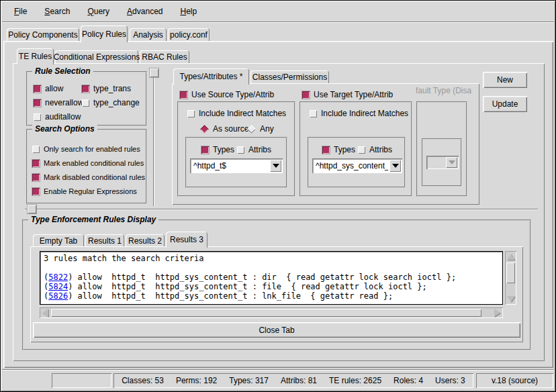 This screenshot has width=556, height=392. Describe the element at coordinates (351, 166) in the screenshot. I see `combobox-value: ^httpd_sys_content_t$` at that location.